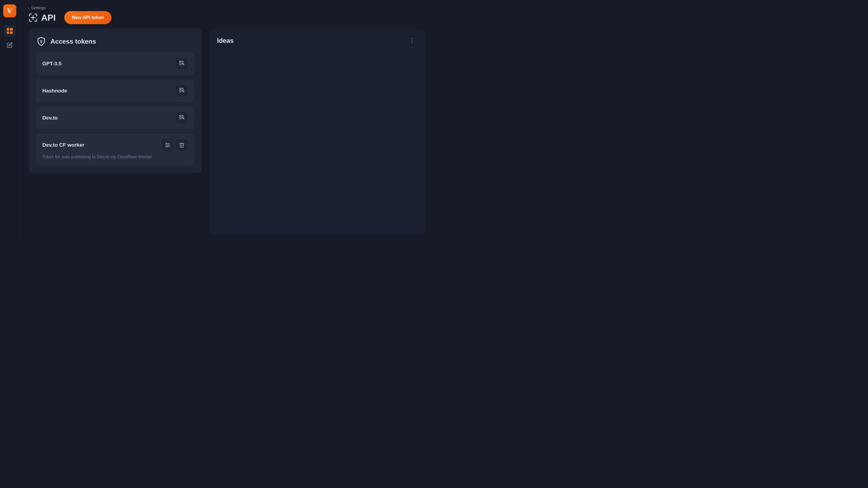 Image resolution: width=868 pixels, height=488 pixels. Describe the element at coordinates (52, 64) in the screenshot. I see `token-name-gpt35: GPT-3.5` at that location.